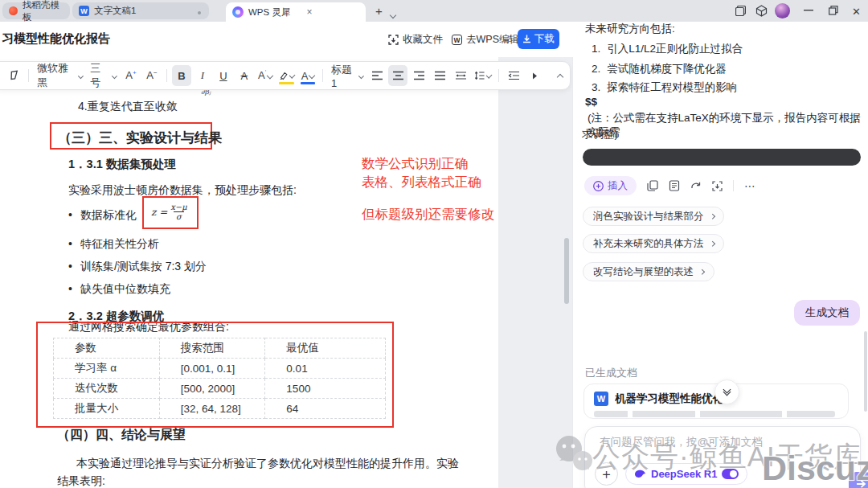  What do you see at coordinates (152, 76) in the screenshot?
I see `decrease-font-button: A−` at bounding box center [152, 76].